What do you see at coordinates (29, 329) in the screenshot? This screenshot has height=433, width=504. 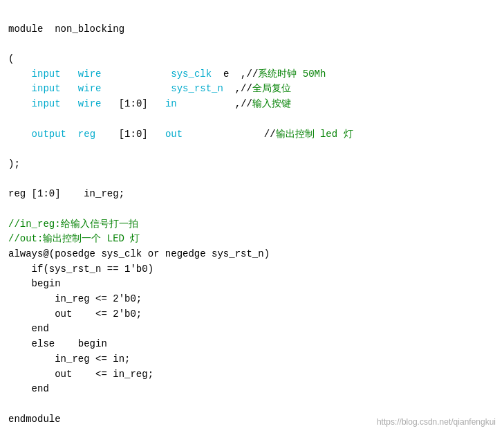 I see `end-line-1: end` at bounding box center [29, 329].